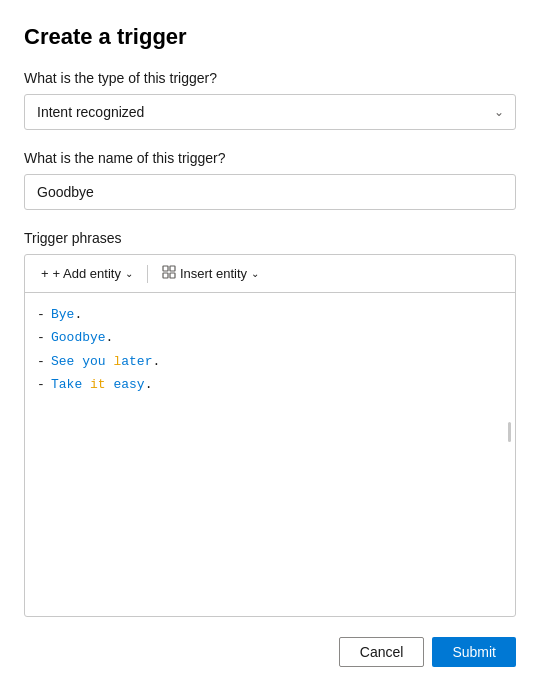  Describe the element at coordinates (382, 652) in the screenshot. I see `cancel-button: Cancel` at that location.